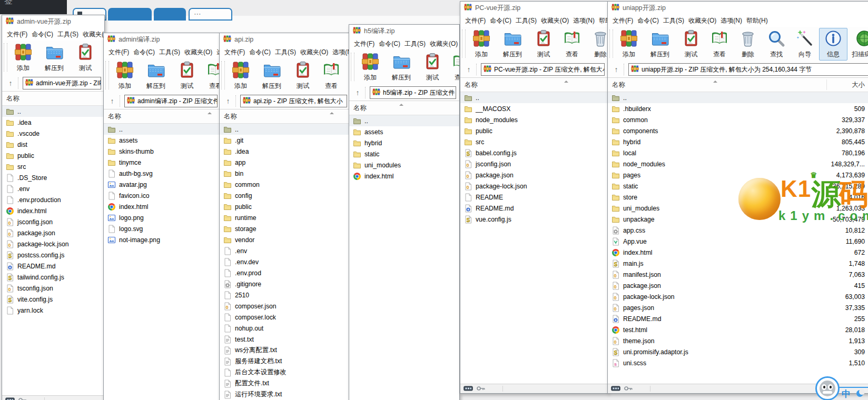 This screenshot has width=868, height=400. What do you see at coordinates (738, 329) in the screenshot?
I see `file-row: test.html28,018` at bounding box center [738, 329].